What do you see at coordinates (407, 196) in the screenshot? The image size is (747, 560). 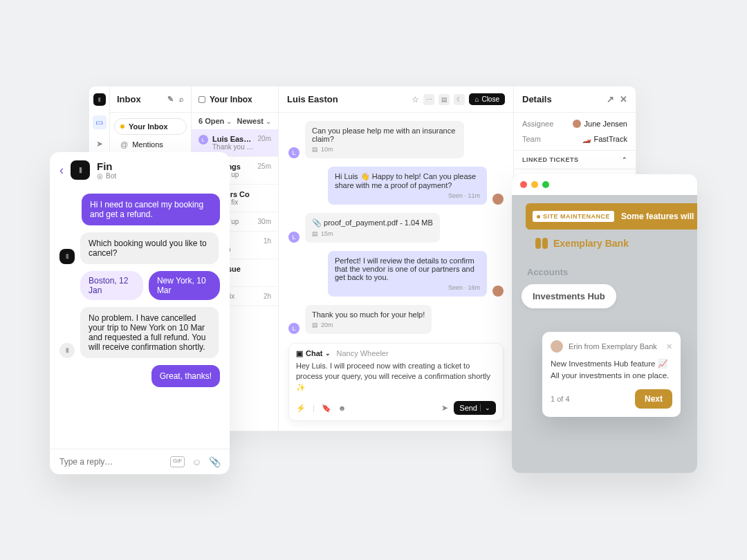 I see `message-meta: Seen · 11m` at bounding box center [407, 196].